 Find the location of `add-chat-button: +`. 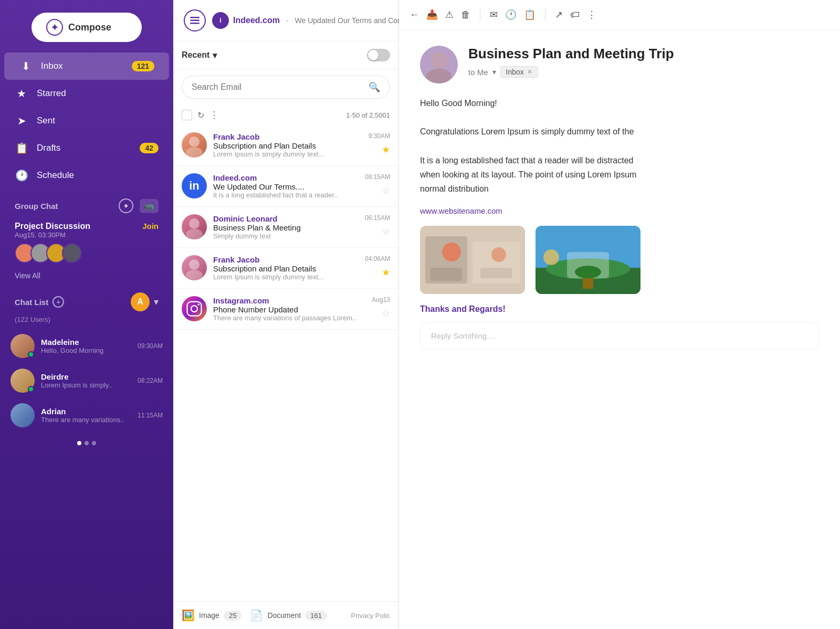

add-chat-button: + is located at coordinates (58, 302).